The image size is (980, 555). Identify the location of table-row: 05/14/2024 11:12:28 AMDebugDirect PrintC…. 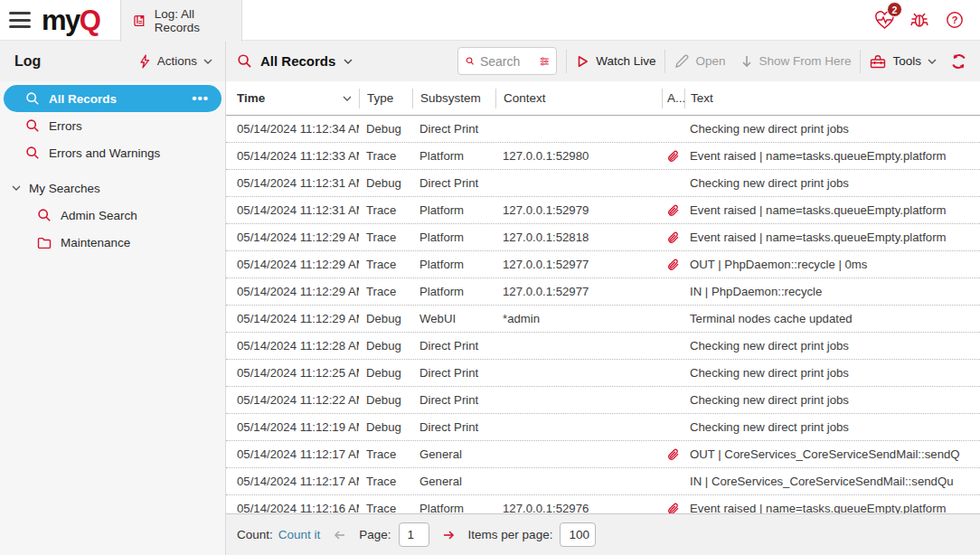
(603, 346).